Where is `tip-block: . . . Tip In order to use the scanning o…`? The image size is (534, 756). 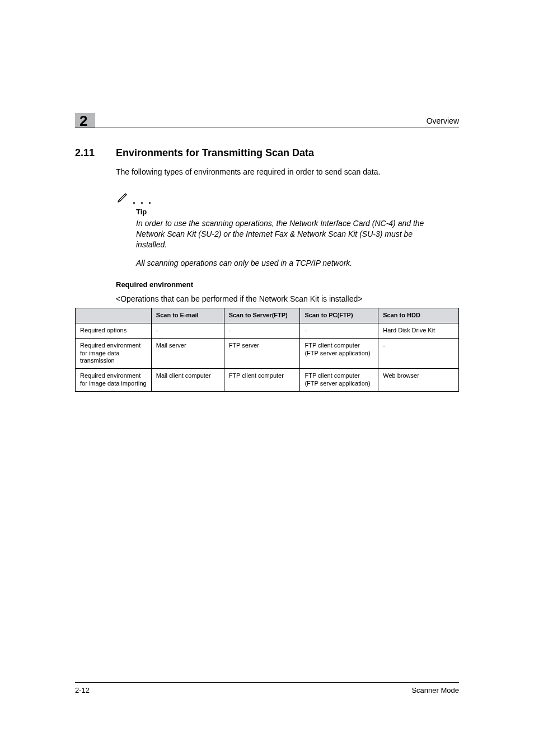
tip-block: . . . Tip In order to use the scanning o… is located at coordinates (288, 229).